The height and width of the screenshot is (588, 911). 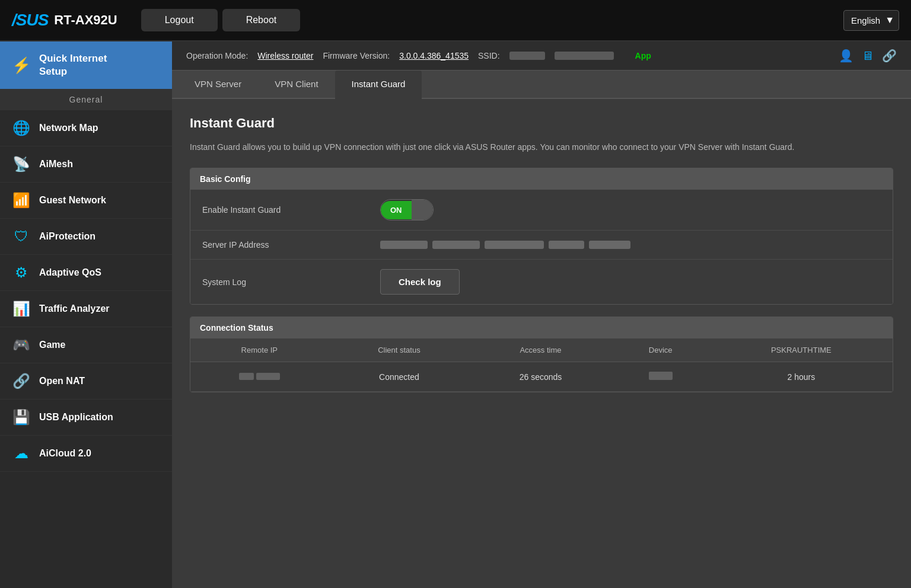 I want to click on open-nat-icon: 🔗, so click(x=21, y=381).